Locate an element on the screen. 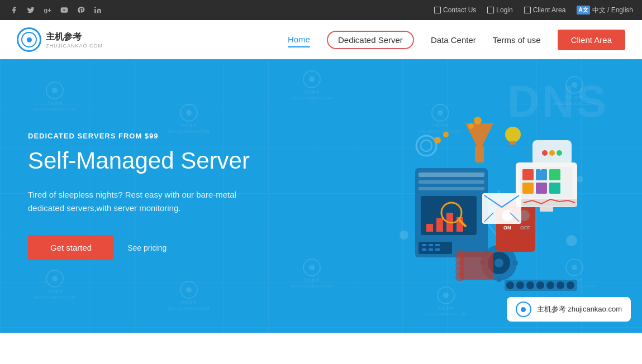  logo-circle is located at coordinates (29, 40).